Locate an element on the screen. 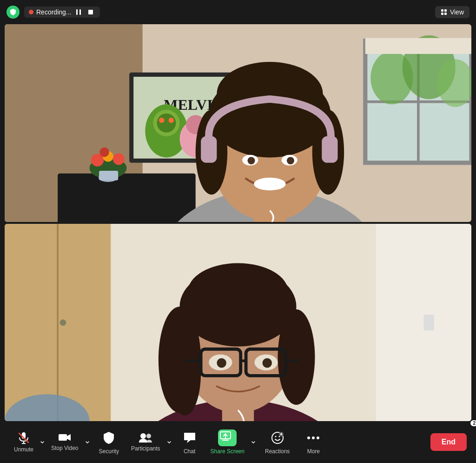 The image size is (476, 463). security-icon is located at coordinates (109, 438).